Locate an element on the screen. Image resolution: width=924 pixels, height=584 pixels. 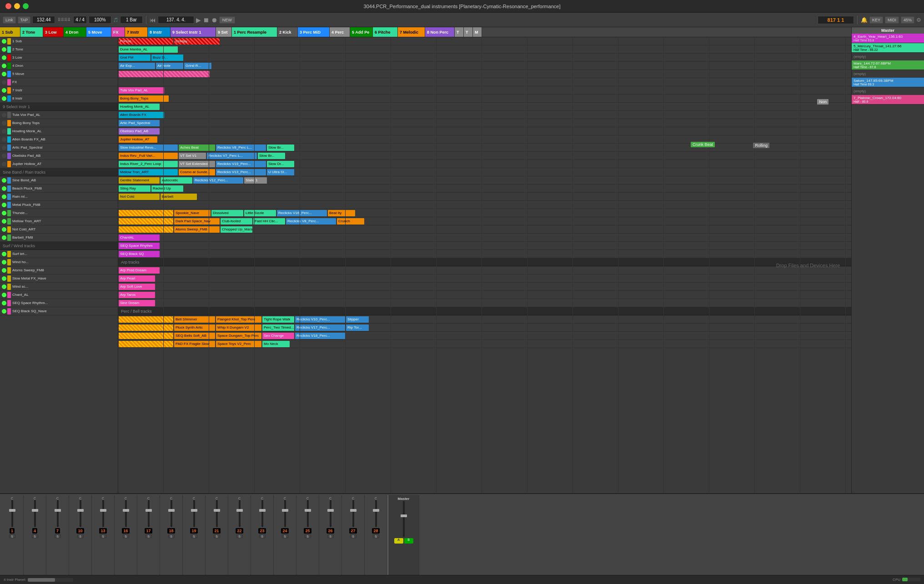
clip: Air Exp... is located at coordinates (137, 66).